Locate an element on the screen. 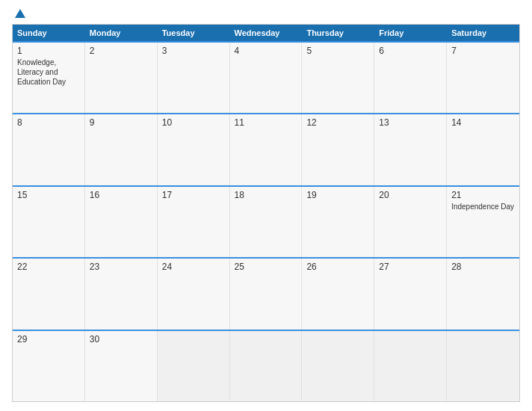 The height and width of the screenshot is (411, 532). day-number: 5 is located at coordinates (338, 51).